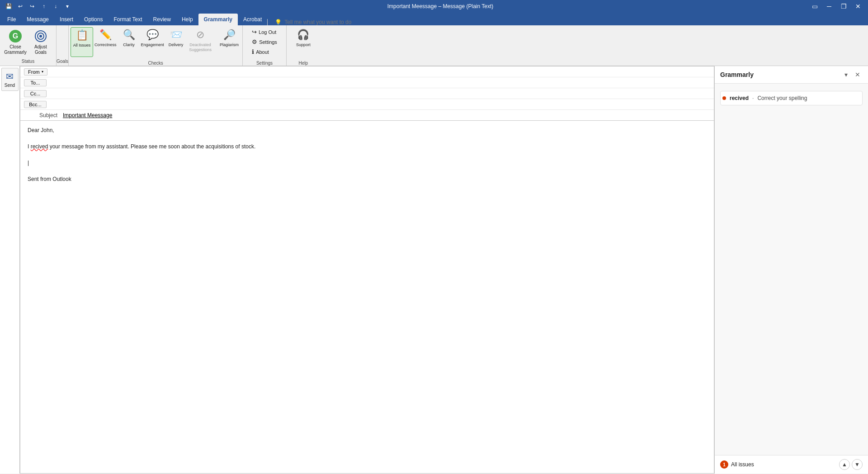  Describe the element at coordinates (857, 465) in the screenshot. I see `next-issue-btn: ▼` at that location.